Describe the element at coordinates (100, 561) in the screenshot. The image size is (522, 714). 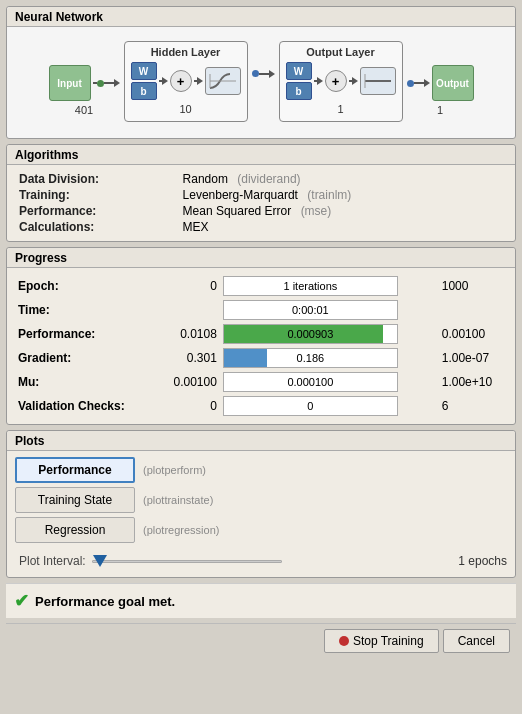
I see `slider-thumb` at that location.